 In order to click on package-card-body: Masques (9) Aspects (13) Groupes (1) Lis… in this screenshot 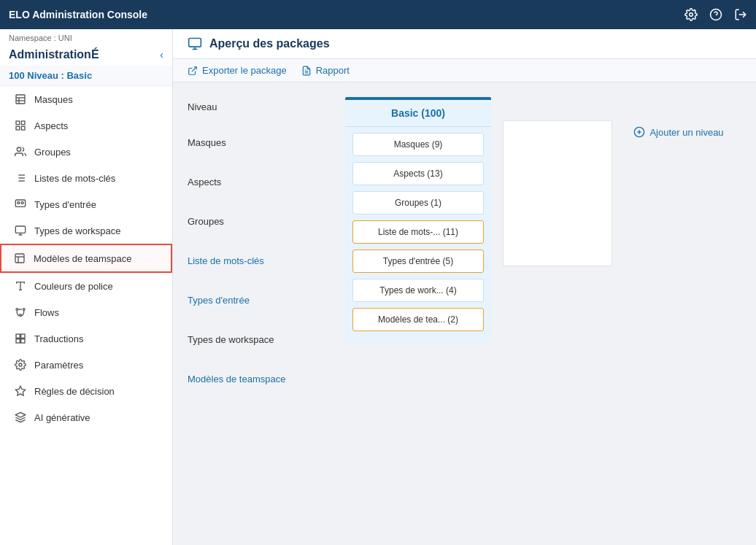, I will do `click(418, 235)`.